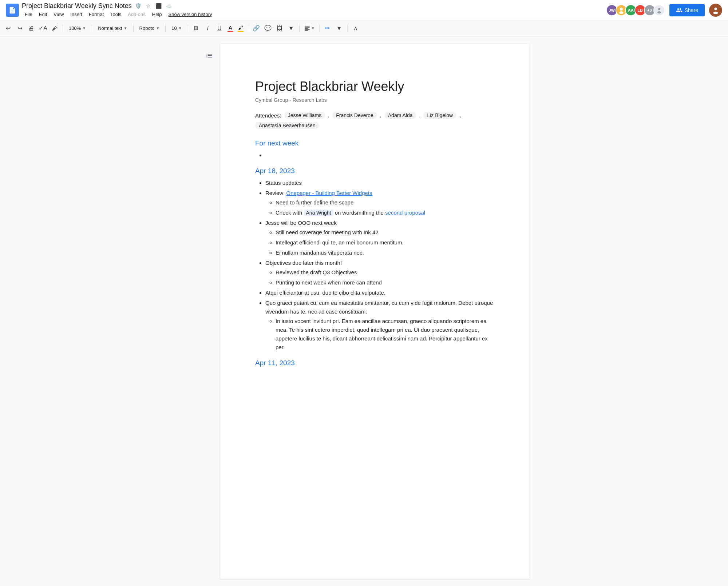  Describe the element at coordinates (268, 116) in the screenshot. I see `attendees-label: Attendees:` at that location.